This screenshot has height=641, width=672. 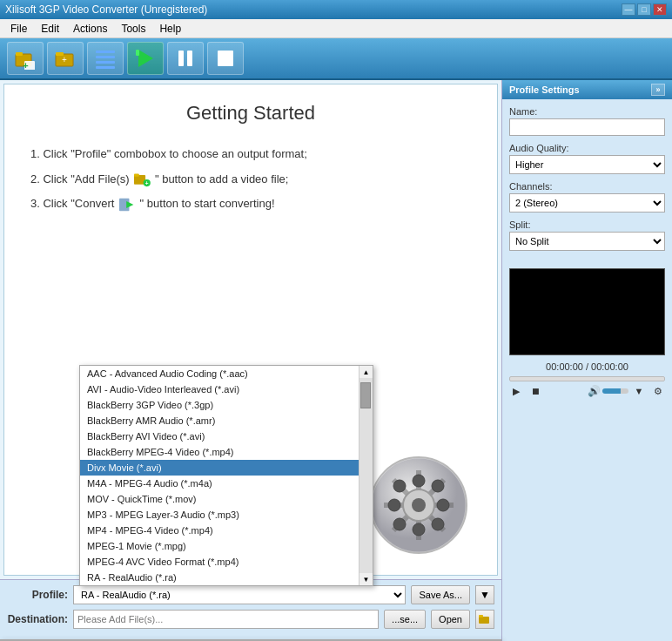 I want to click on dropdown-item-mov: MOV - QuickTime (*.mov), so click(x=219, y=499).